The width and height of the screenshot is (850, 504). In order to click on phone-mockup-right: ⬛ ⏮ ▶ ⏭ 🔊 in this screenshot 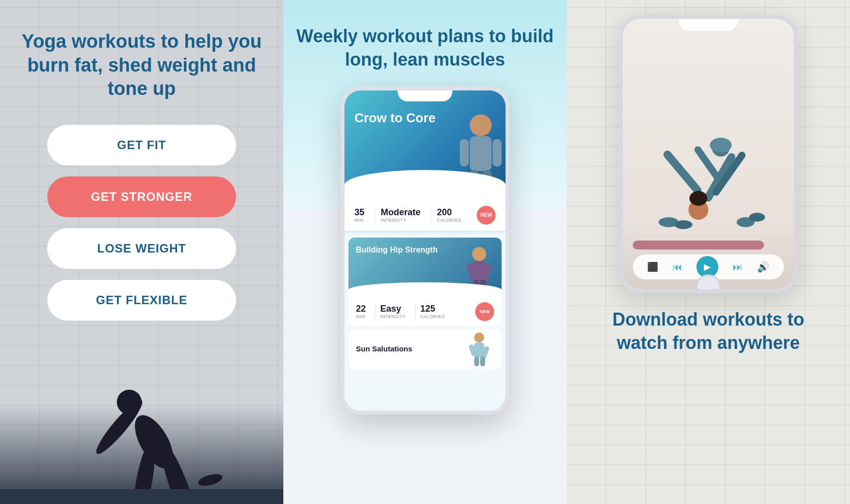, I will do `click(708, 154)`.